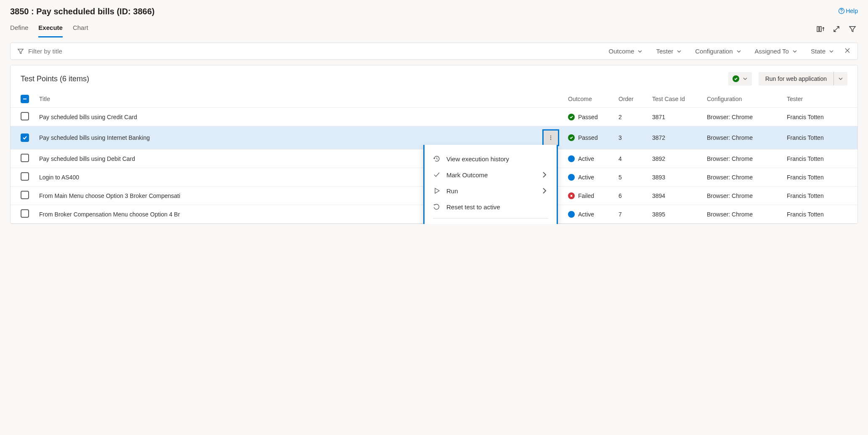 This screenshot has width=868, height=435. I want to click on tab-define: Define, so click(19, 29).